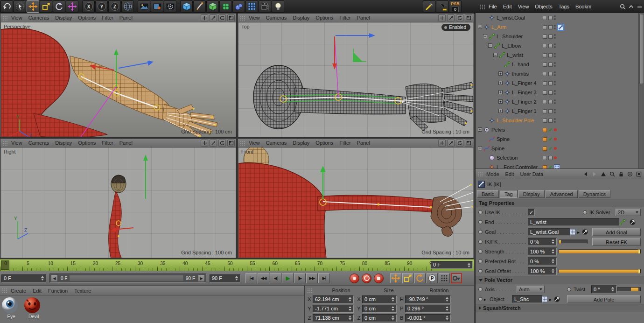 This screenshot has height=323, width=644. Describe the element at coordinates (126, 278) in the screenshot. I see `range-bar` at that location.